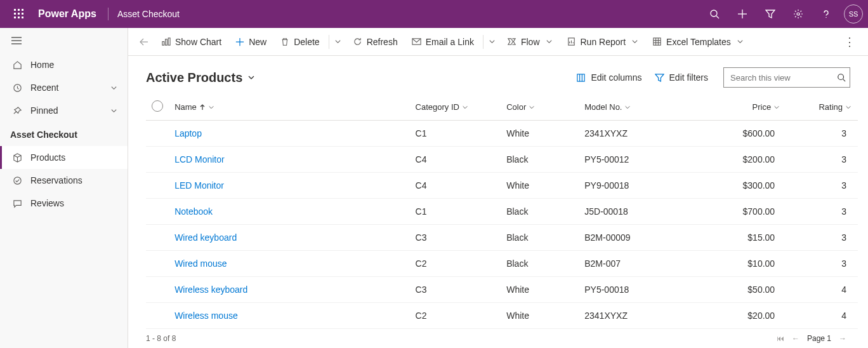 The image size is (868, 348). What do you see at coordinates (251, 42) in the screenshot?
I see `cmd-new: New` at bounding box center [251, 42].